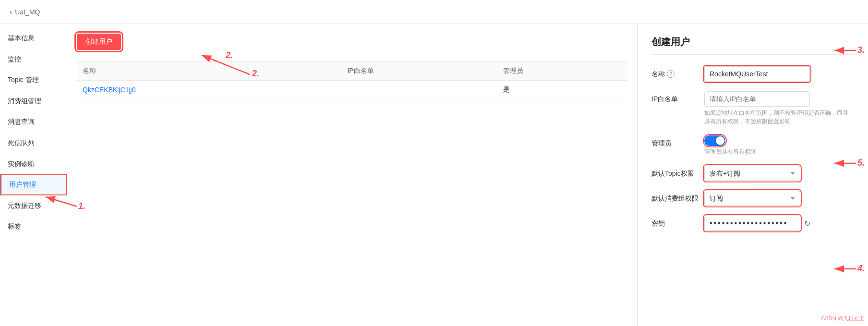  What do you see at coordinates (753, 223) in the screenshot?
I see `form-row-secret: 密钥 ↻` at bounding box center [753, 223].